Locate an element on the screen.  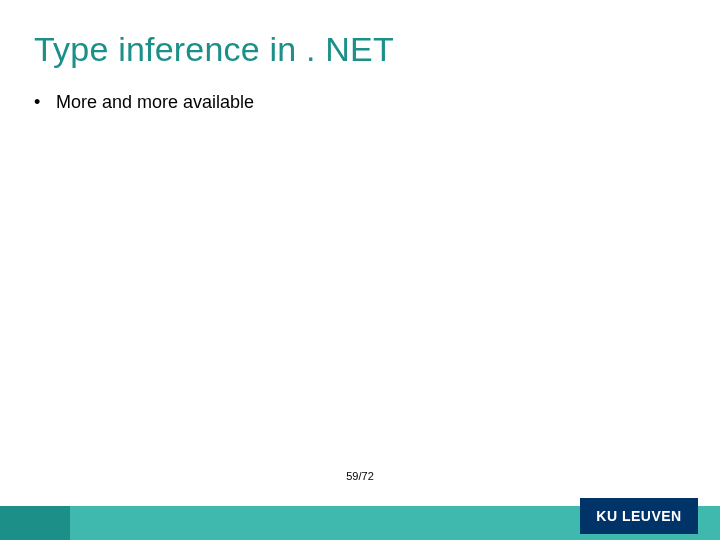
slide-title: Type inference in . NET is located at coordinates (214, 50).